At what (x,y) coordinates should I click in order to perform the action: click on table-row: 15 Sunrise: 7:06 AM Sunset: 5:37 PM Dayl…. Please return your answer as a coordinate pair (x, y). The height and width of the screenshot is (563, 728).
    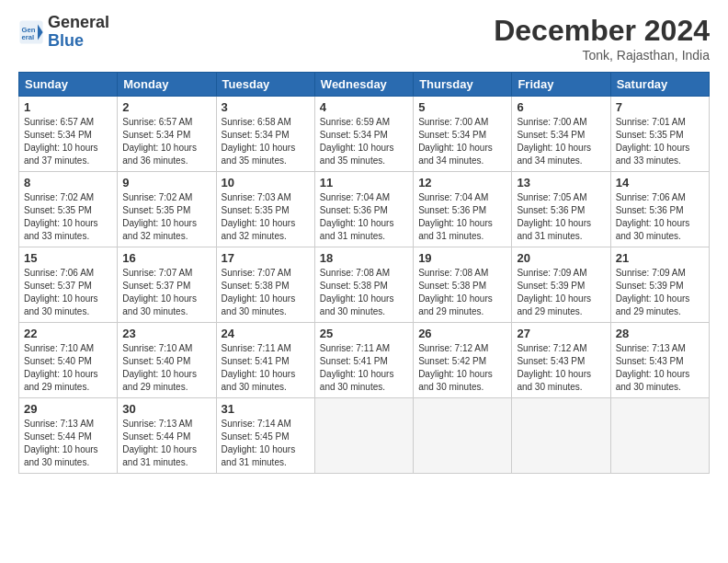
    Looking at the image, I should click on (68, 285).